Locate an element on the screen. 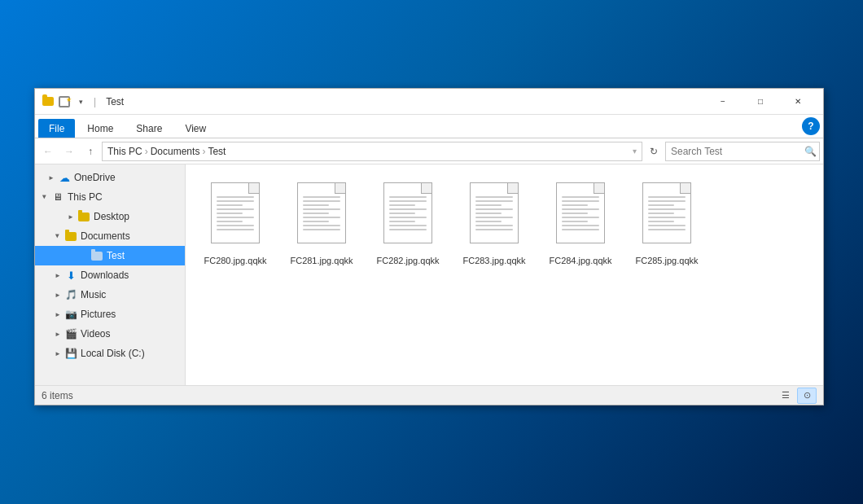  address-path: This PC › Documents › Test ▾ is located at coordinates (372, 151).